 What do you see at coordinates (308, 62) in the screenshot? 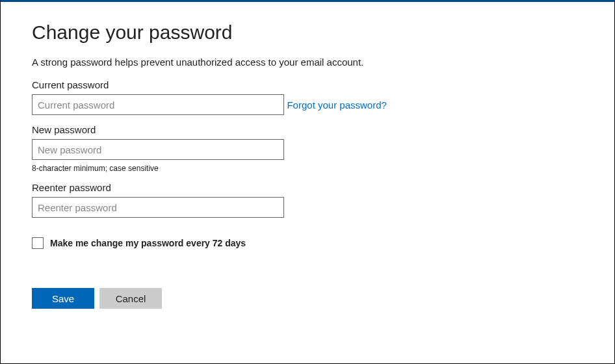
I see `subtitle: A strong password helps prevent unauthor…` at bounding box center [308, 62].